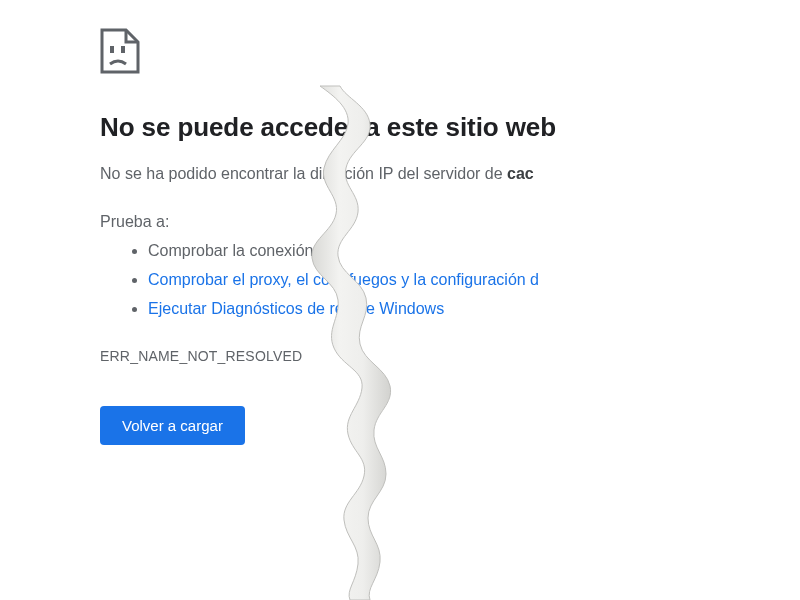 The width and height of the screenshot is (800, 600). Describe the element at coordinates (304, 174) in the screenshot. I see `subtitle-text: No se ha podido encontrar la dirección I…` at that location.